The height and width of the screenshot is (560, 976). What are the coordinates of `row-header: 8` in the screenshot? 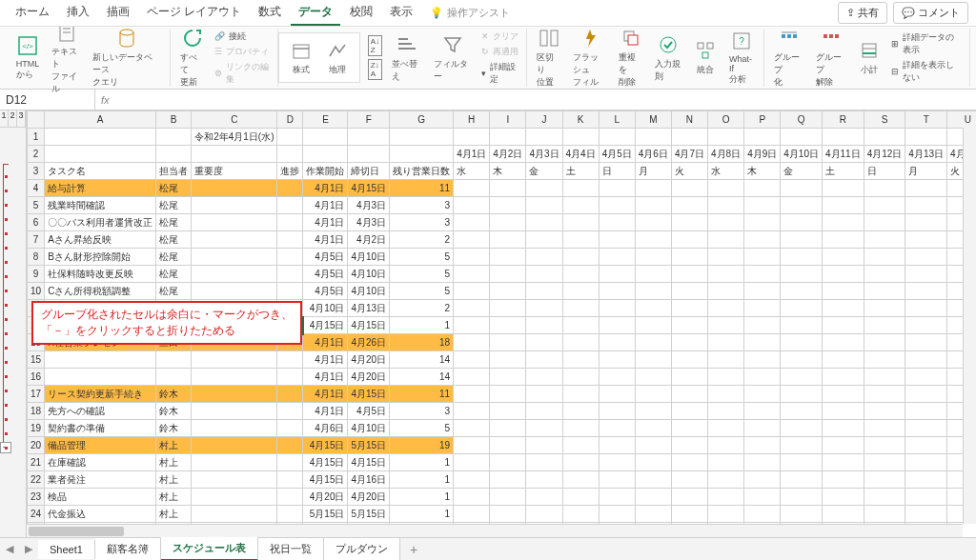 It's located at (36, 257).